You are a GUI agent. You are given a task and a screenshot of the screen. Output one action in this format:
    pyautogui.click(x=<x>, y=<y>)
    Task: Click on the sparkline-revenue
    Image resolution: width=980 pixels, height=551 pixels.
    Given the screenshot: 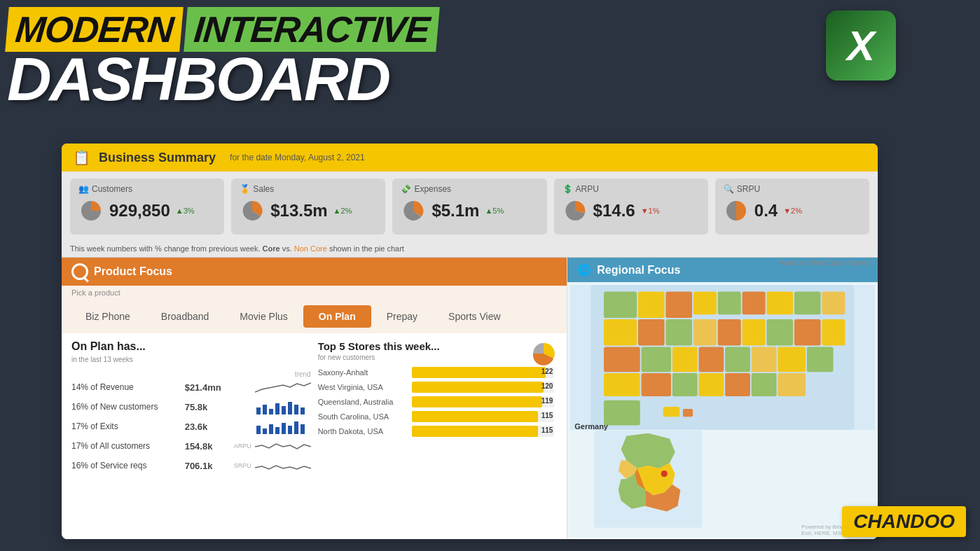 What is the action you would take?
    pyautogui.click(x=283, y=387)
    